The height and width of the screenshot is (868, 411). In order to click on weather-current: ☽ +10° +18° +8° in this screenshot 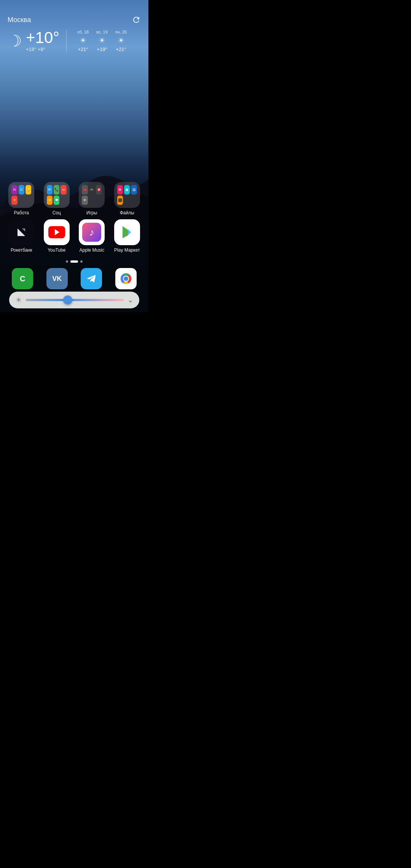, I will do `click(37, 41)`.